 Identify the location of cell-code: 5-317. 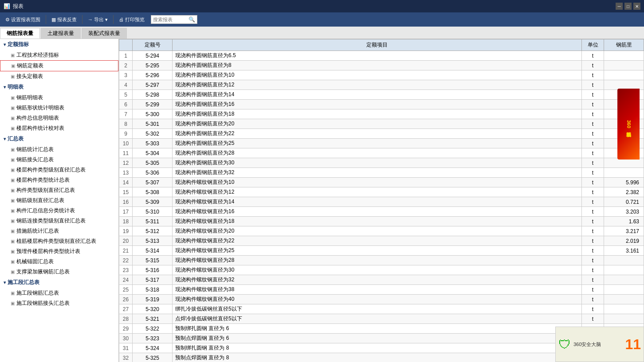
(153, 280).